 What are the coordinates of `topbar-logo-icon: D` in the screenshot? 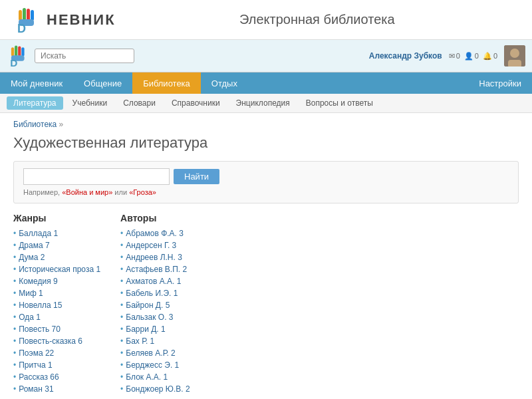 It's located at (19, 56).